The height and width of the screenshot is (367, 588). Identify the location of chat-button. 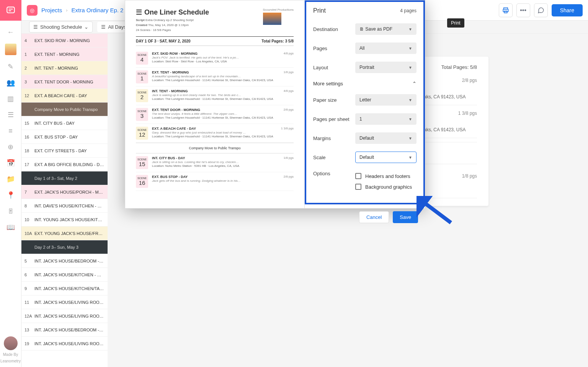
(541, 10).